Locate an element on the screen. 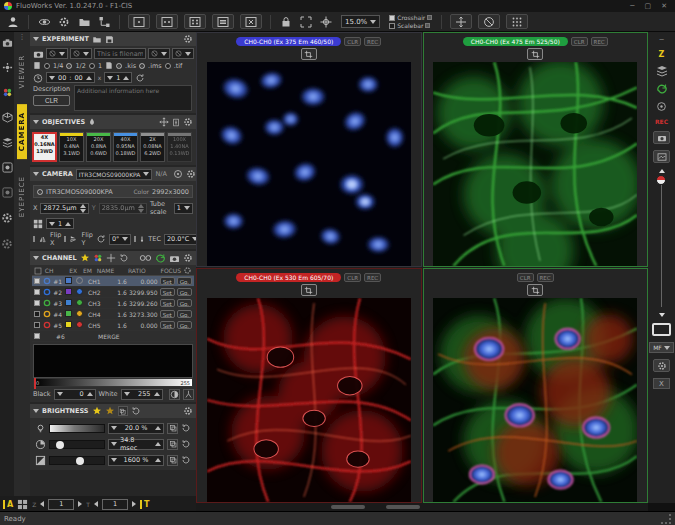 The image size is (675, 525). loop-infinity-icon is located at coordinates (146, 258).